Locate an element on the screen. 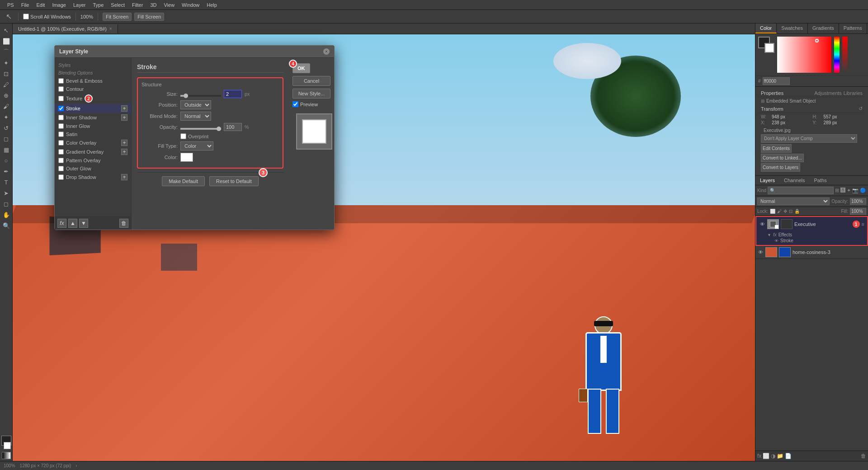 Image resolution: width=868 pixels, height=470 pixels. texture-badge: 2 is located at coordinates (89, 99).